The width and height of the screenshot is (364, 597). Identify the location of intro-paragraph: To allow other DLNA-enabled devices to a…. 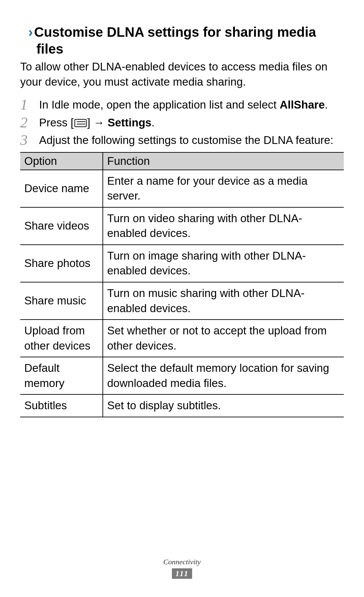
(182, 74).